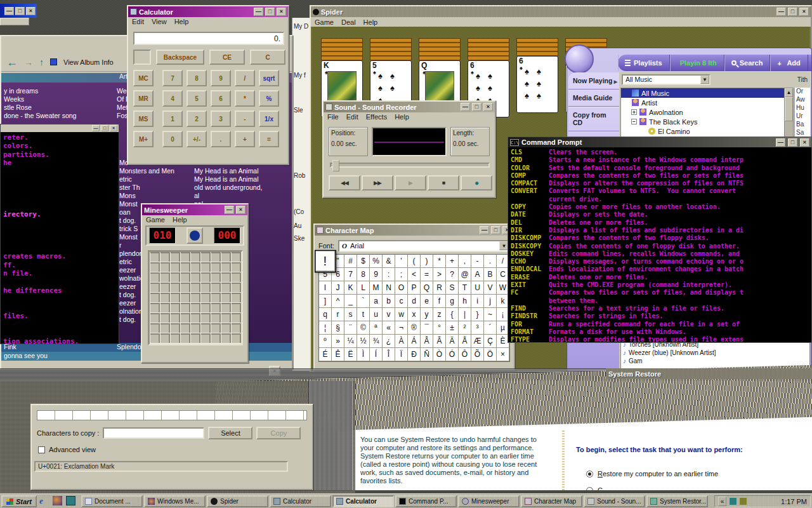  I want to click on character-cell: ´, so click(490, 328).